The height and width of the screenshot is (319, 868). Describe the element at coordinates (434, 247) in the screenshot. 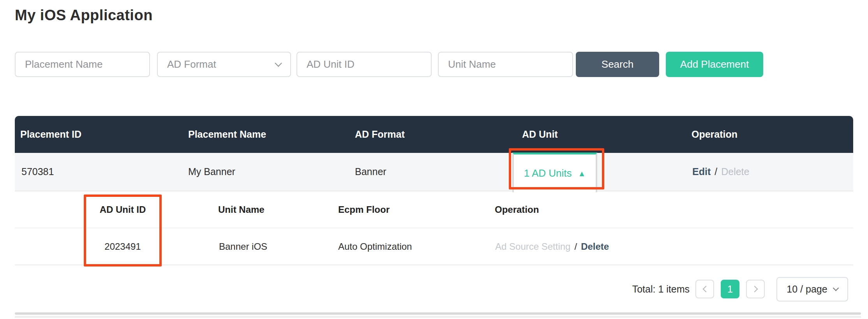

I see `subtable-row: 2023491 Banner iOS Auto Optimization Ad …` at that location.